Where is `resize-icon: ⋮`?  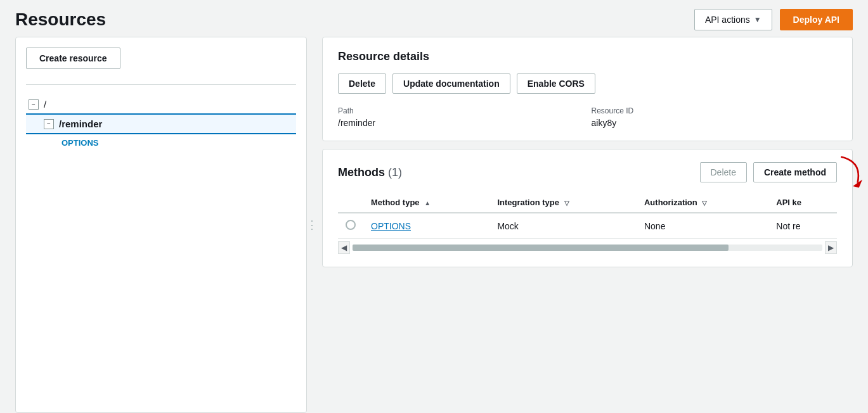 resize-icon: ⋮ is located at coordinates (312, 225).